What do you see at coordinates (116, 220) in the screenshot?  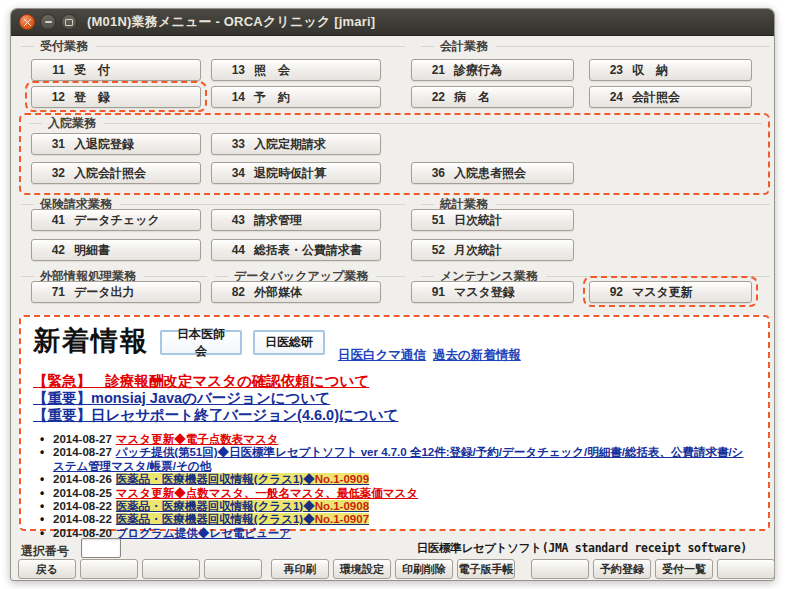 I see `menu-button-41: 41データチェック` at bounding box center [116, 220].